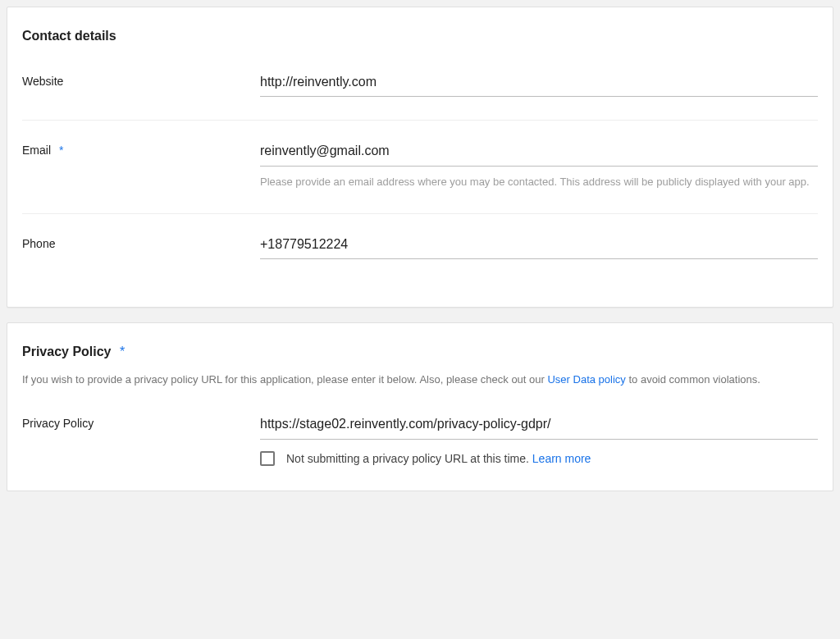 This screenshot has height=639, width=840. I want to click on website-field-wrap, so click(539, 84).